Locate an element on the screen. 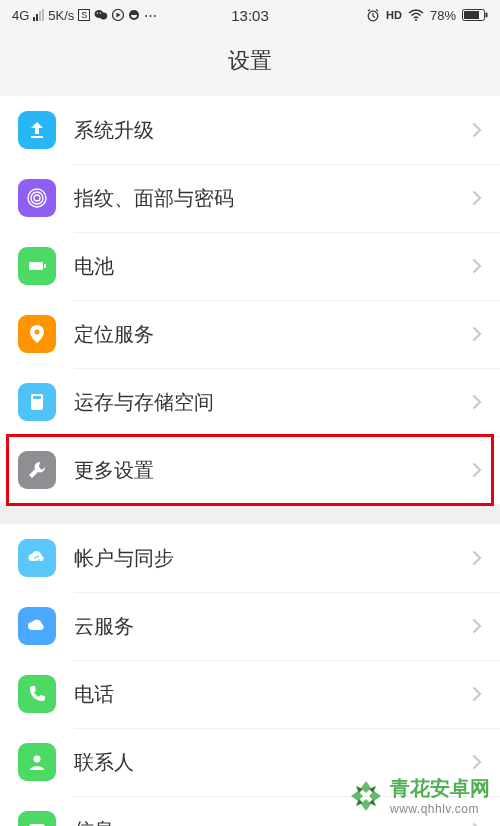 The image size is (500, 826). settings-row-cloud: 云服务 is located at coordinates (250, 626).